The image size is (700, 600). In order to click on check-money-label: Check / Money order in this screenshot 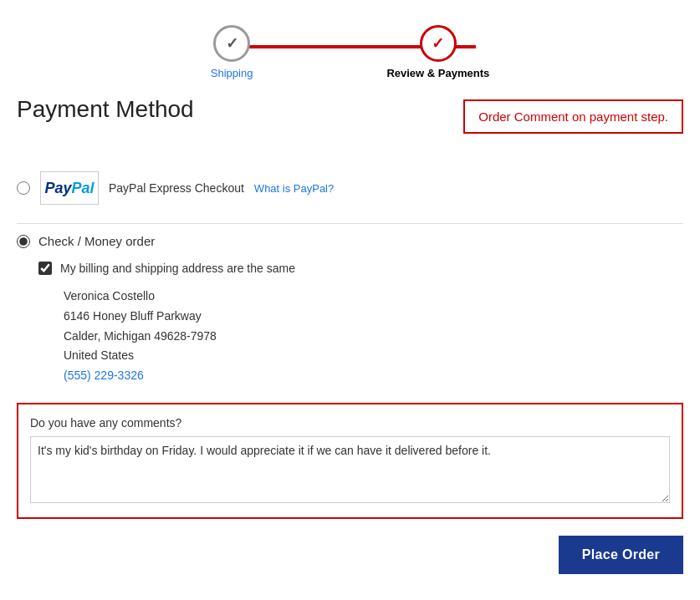, I will do `click(97, 241)`.